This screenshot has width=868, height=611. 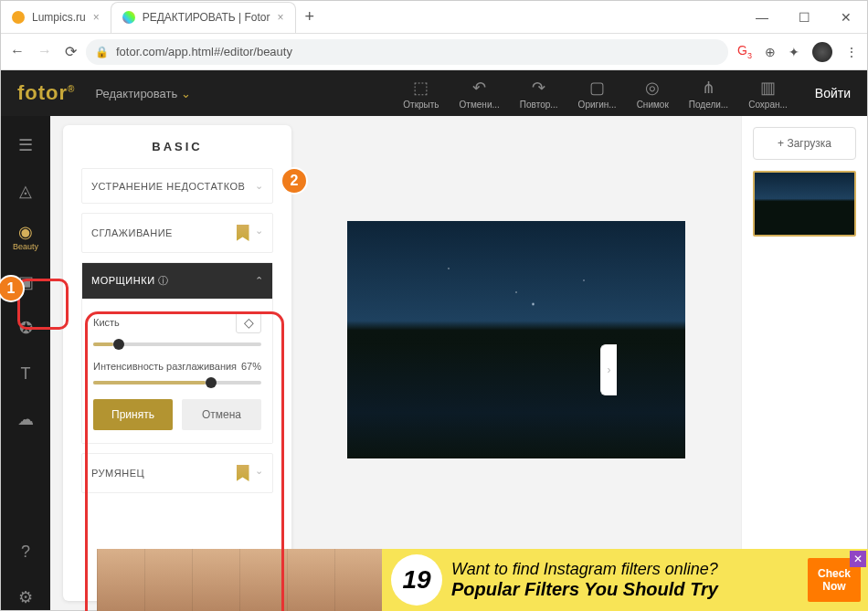 I want to click on help-button: ?, so click(x=26, y=552).